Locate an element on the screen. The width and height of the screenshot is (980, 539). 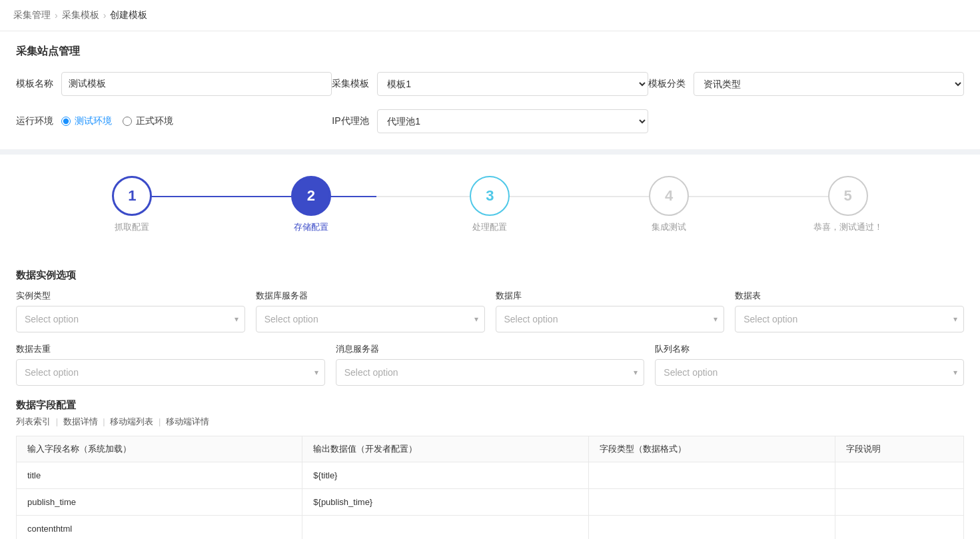
dedup-select: Select option is located at coordinates (171, 372).